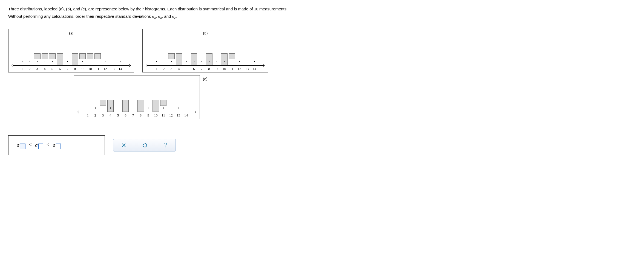 This screenshot has height=280, width=644. I want to click on panel-label-a: (a), so click(71, 33).